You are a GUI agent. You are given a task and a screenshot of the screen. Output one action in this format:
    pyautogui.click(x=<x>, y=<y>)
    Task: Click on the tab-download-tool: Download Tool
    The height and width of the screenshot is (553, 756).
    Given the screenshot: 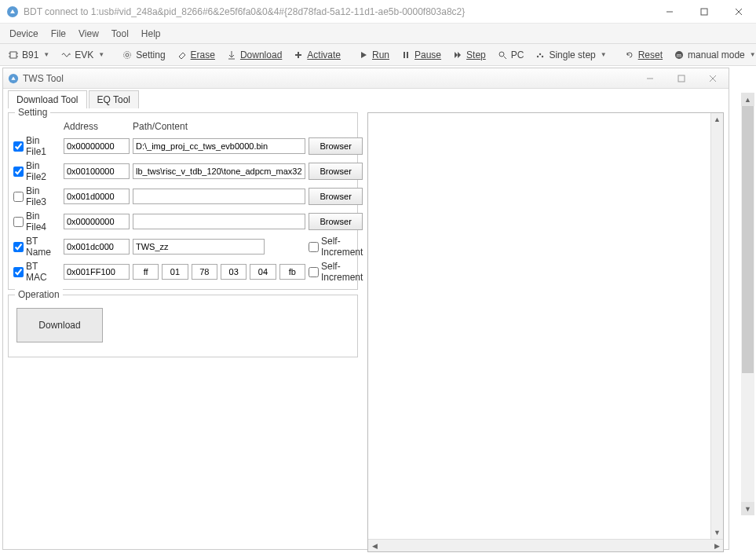 What is the action you would take?
    pyautogui.click(x=47, y=99)
    